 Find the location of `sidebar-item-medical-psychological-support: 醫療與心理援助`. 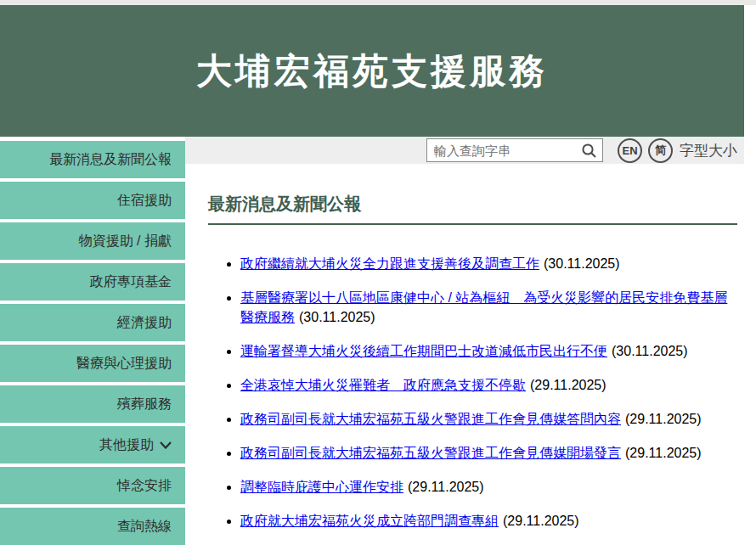

sidebar-item-medical-psychological-support: 醫療與心理援助 is located at coordinates (93, 363).